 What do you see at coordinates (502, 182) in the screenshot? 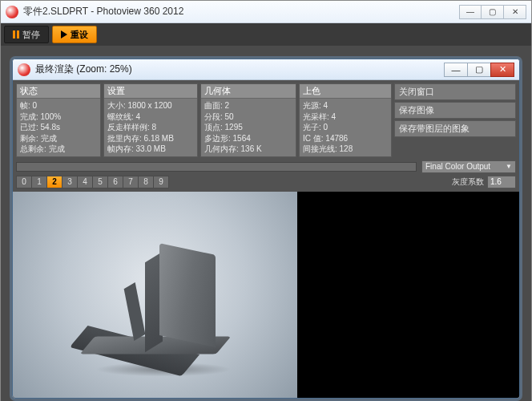
I see `gamma-input: 1.6` at bounding box center [502, 182].